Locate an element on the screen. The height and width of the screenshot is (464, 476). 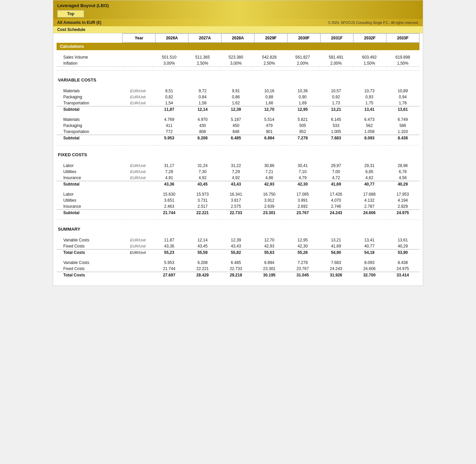
sum-tc-unit-row: Total Costs EUR/Unit 55,23 55,59 55,82 5… is located at coordinates (238, 253).